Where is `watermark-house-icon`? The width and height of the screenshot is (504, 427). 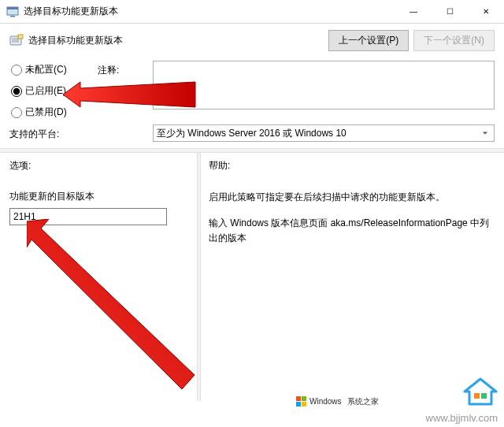
watermark-house-icon is located at coordinates (480, 392).